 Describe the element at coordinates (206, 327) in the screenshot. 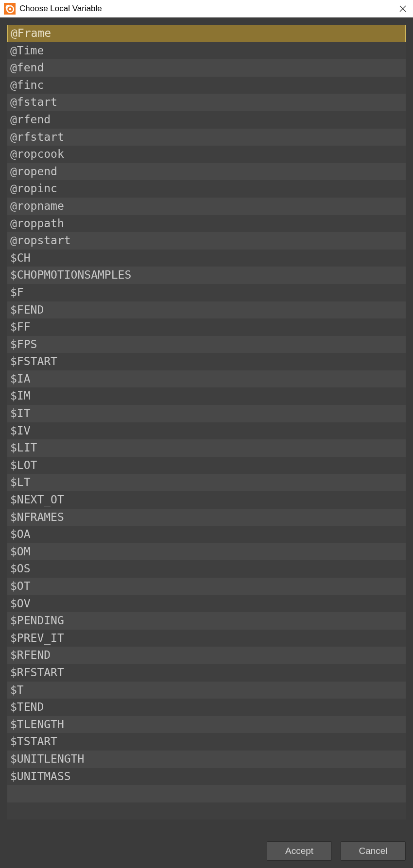

I see `list-item: $FF` at that location.